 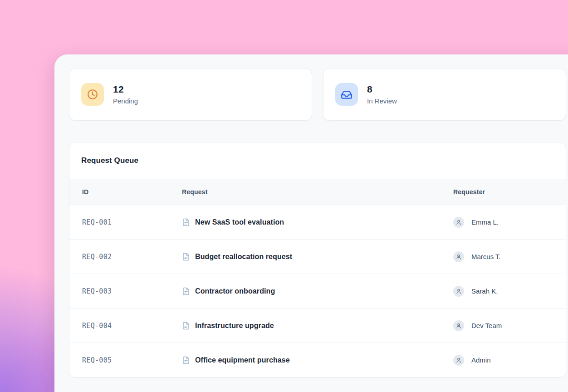 I want to click on request-title: Infrastructure upgrade, so click(x=235, y=326).